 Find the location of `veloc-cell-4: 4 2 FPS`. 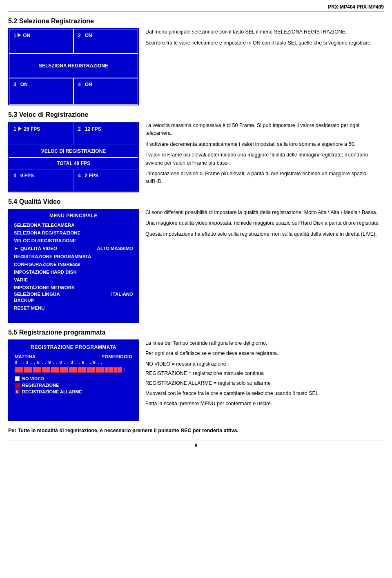

veloc-cell-4: 4 2 FPS is located at coordinates (106, 181).